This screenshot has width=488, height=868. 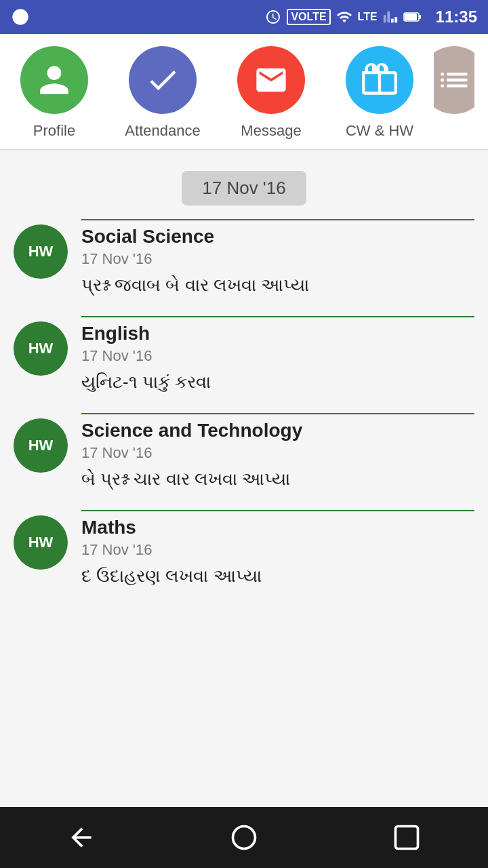 What do you see at coordinates (54, 131) in the screenshot?
I see `profile-label: Profile` at bounding box center [54, 131].